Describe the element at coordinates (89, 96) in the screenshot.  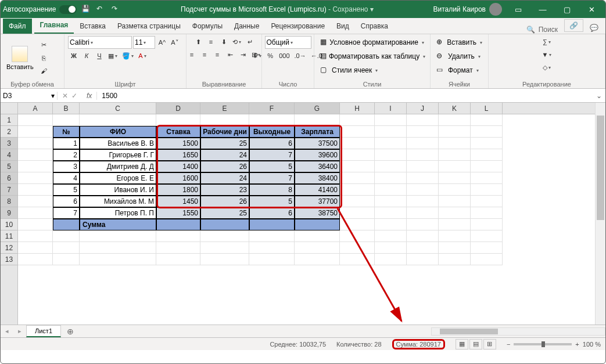
I see `fx-icon: fx` at that location.